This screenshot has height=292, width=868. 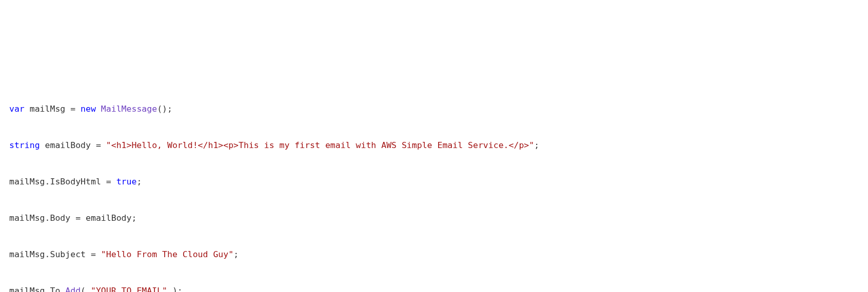 I want to click on string-literal: "YOUR TO EMAIL", so click(x=129, y=289).